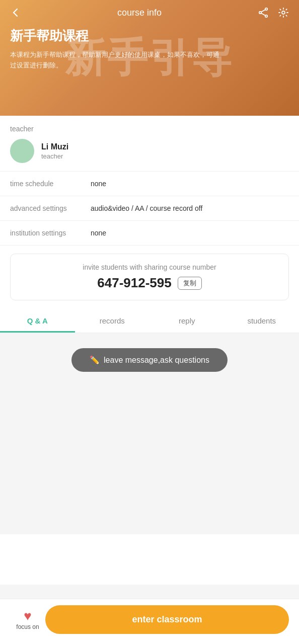  I want to click on share-button, so click(263, 13).